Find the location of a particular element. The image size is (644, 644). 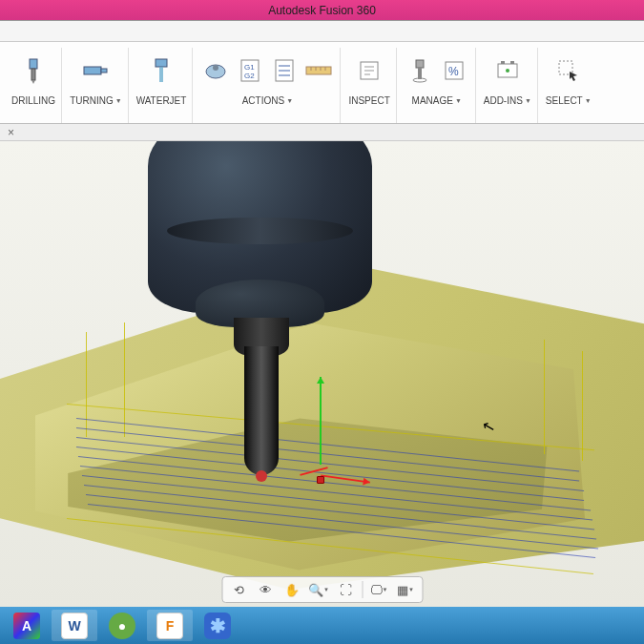

select-label: SELECT is located at coordinates (565, 101).